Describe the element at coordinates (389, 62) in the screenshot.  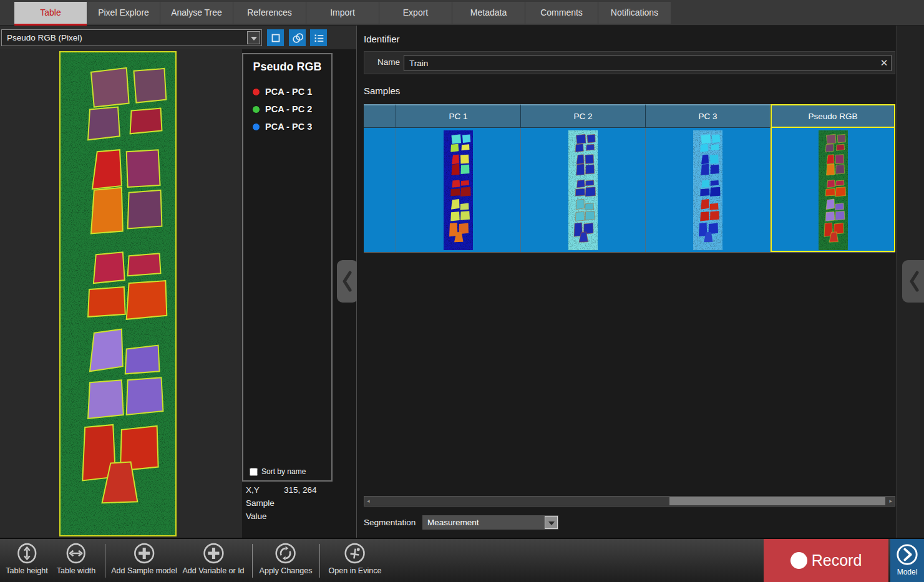
I see `name-label: Name` at that location.